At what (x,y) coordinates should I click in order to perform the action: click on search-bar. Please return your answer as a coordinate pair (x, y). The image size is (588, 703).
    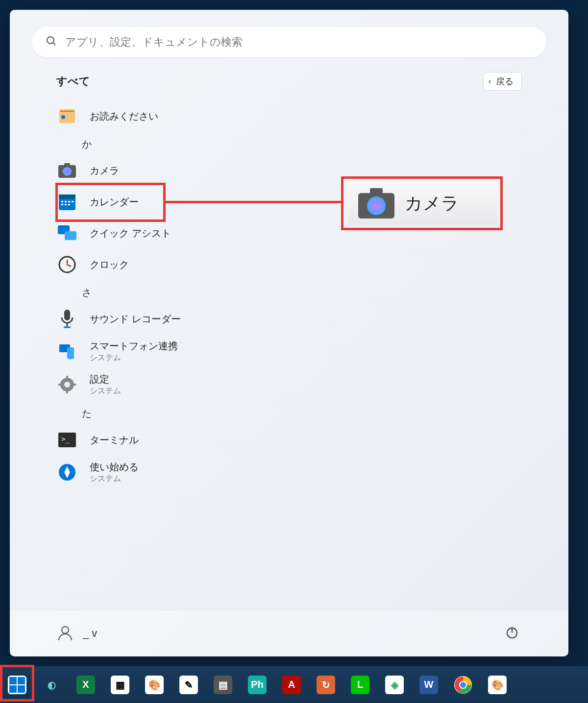
    Looking at the image, I should click on (289, 42).